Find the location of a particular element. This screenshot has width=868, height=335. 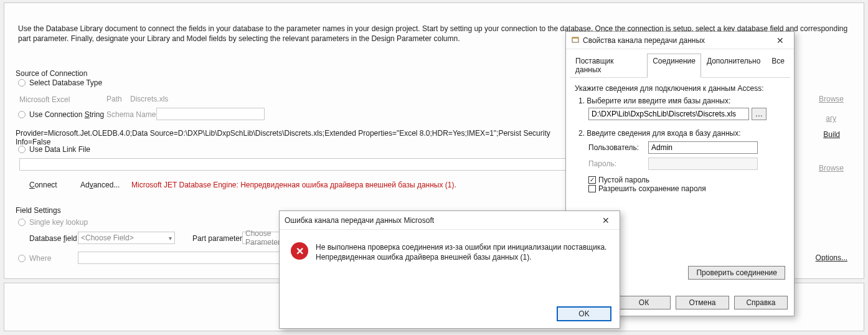

browse-db-button: … is located at coordinates (759, 114).